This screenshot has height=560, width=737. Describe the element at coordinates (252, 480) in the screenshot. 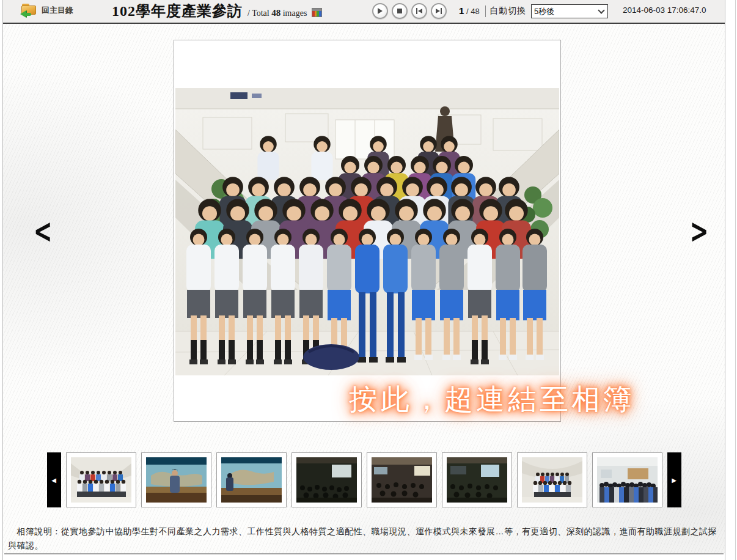

I see `thumbnail-3-map-wall` at that location.